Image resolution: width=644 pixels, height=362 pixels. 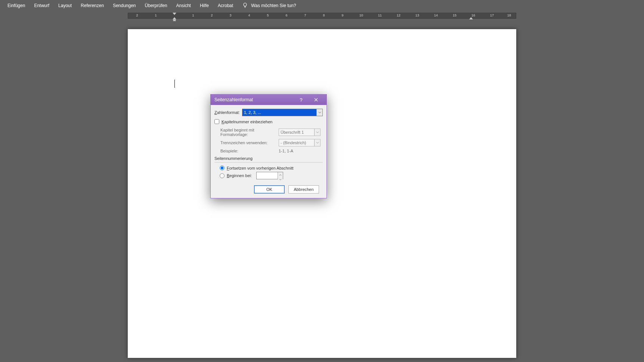 What do you see at coordinates (436, 15) in the screenshot?
I see `ruler-mark: 14` at bounding box center [436, 15].